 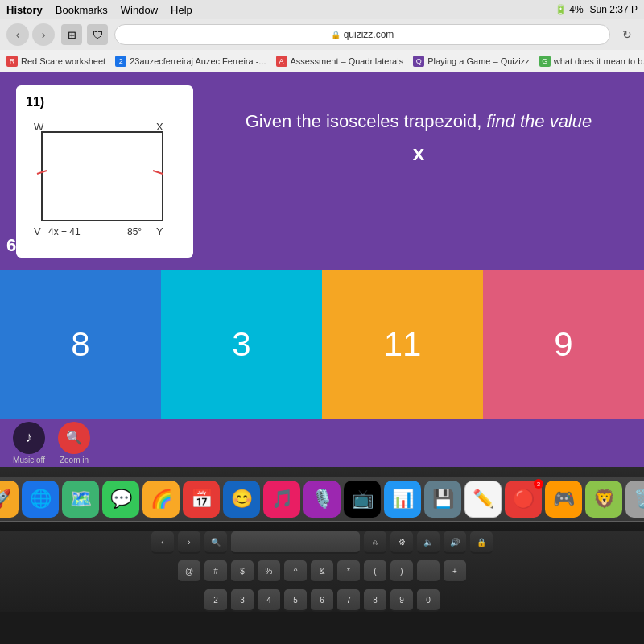 I want to click on bookmarks-bar: R Red Scare worksheet 2 23auzecferreiraj…, so click(x=322, y=61).